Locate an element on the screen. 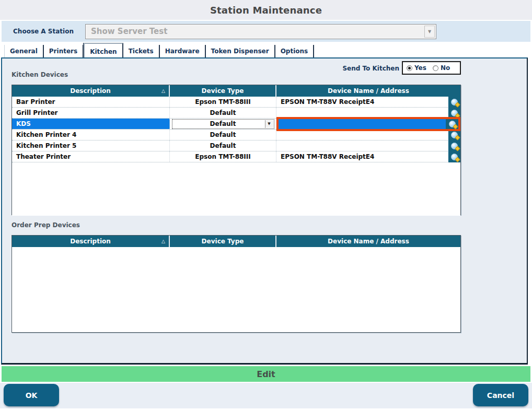 The image size is (532, 410). device-name-edit-highlight is located at coordinates (368, 124).